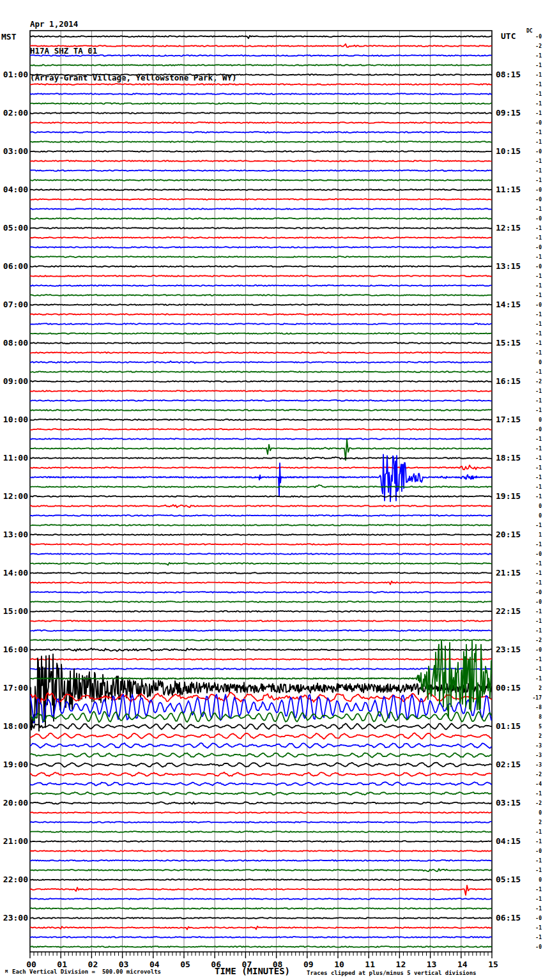 The image size is (543, 980). Describe the element at coordinates (15, 304) in the screenshot. I see `mst-time-label: 07:00` at that location.